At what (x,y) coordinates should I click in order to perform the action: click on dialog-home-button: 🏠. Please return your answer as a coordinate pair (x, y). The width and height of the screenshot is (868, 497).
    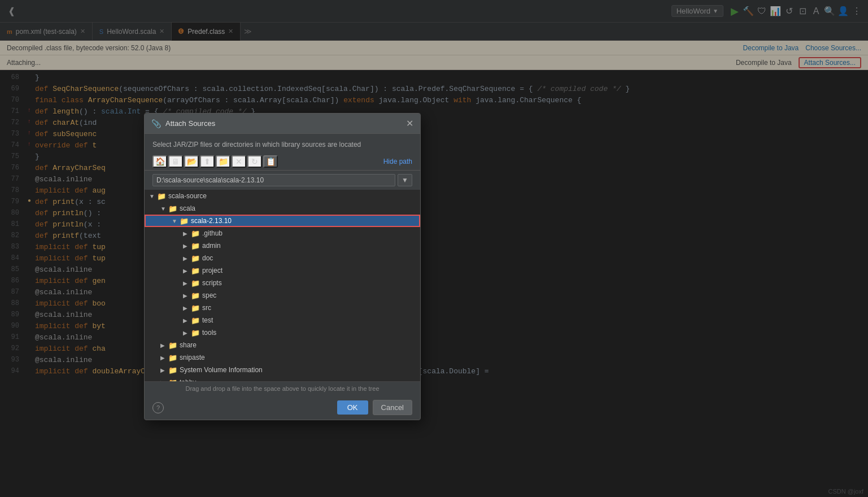
    Looking at the image, I should click on (160, 162).